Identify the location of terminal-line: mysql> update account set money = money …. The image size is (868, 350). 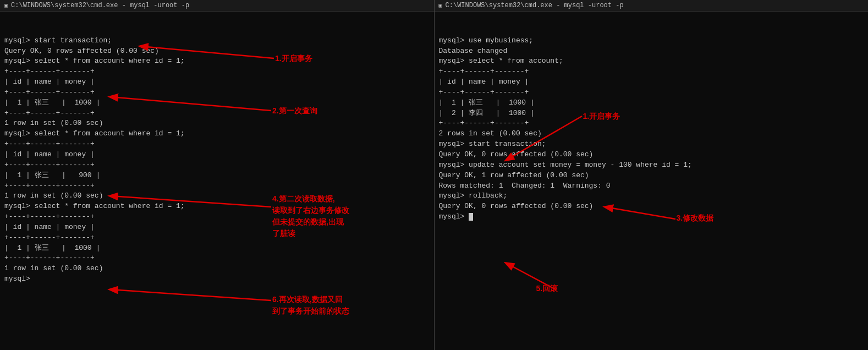
(651, 165).